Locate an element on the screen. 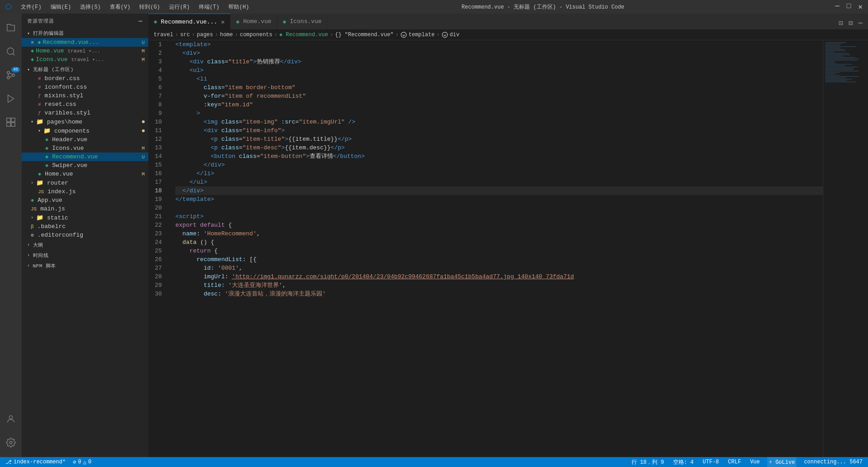 The height and width of the screenshot is (467, 868). code-line-12: <p class="item-title">{{item.title}}</p> is located at coordinates (499, 139).